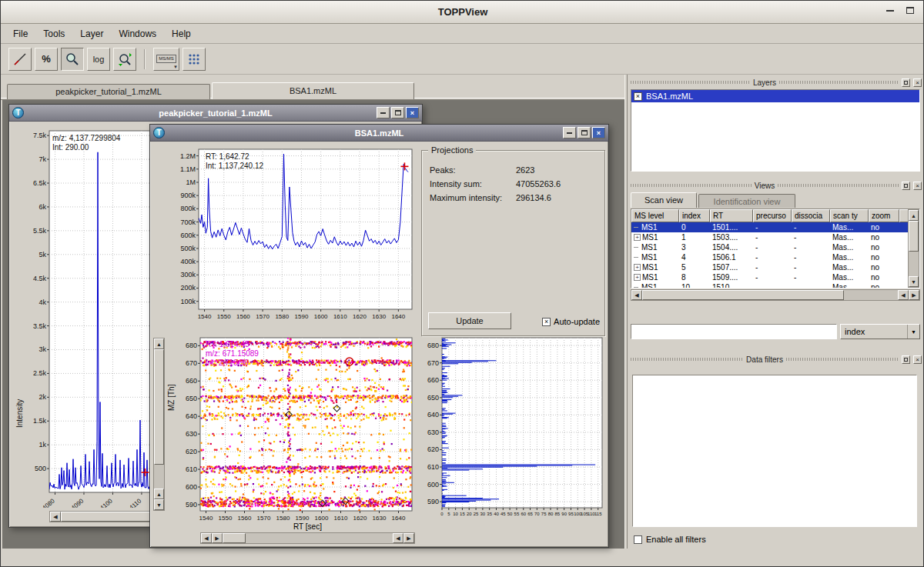 The image size is (924, 567). Describe the element at coordinates (547, 322) in the screenshot. I see `checkbox-icon: ×` at that location.